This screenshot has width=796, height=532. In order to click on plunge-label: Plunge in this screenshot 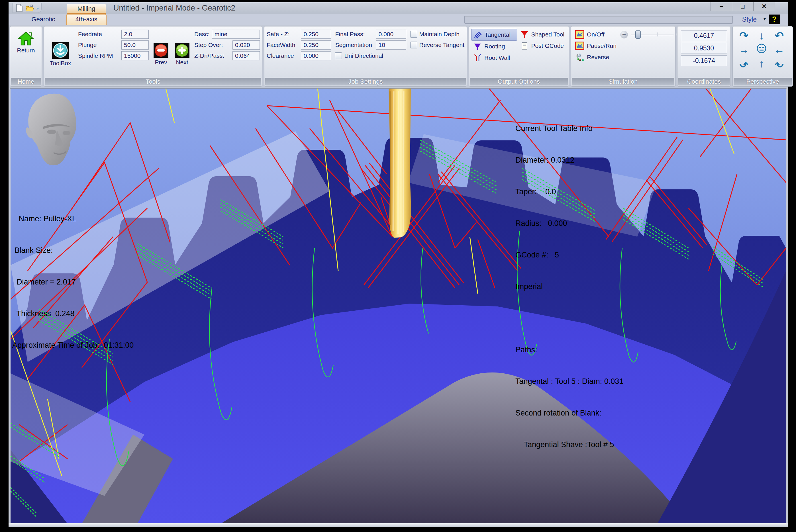, I will do `click(88, 45)`.